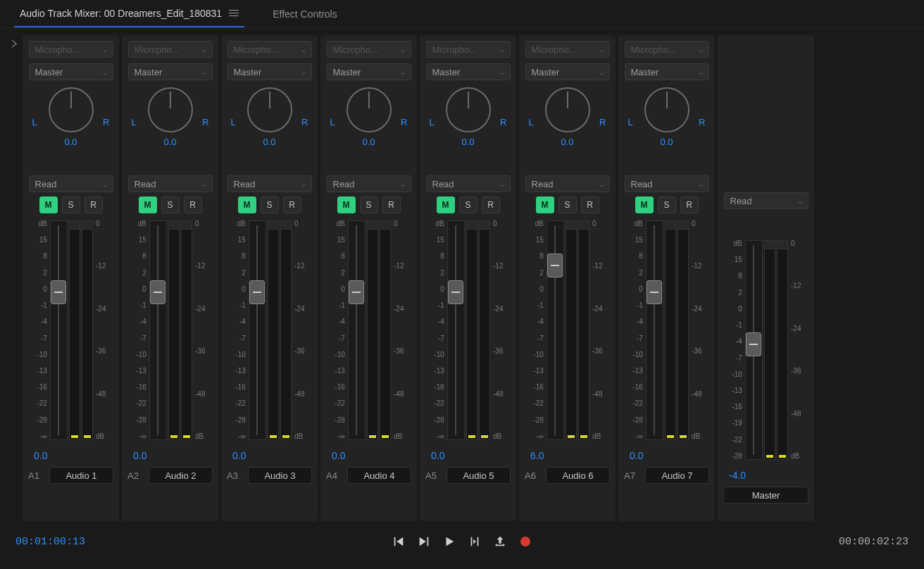 This screenshot has width=924, height=569. Describe the element at coordinates (449, 542) in the screenshot. I see `play-button` at that location.